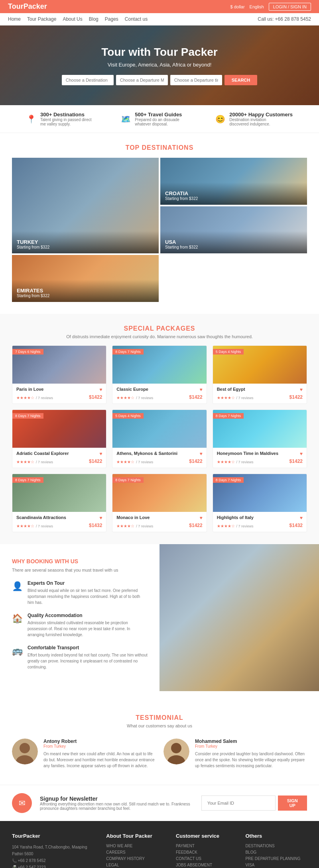 The width and height of the screenshot is (319, 868). I want to click on main-nav: Home Tour Package About Us Blog Pages Co…, so click(160, 19).